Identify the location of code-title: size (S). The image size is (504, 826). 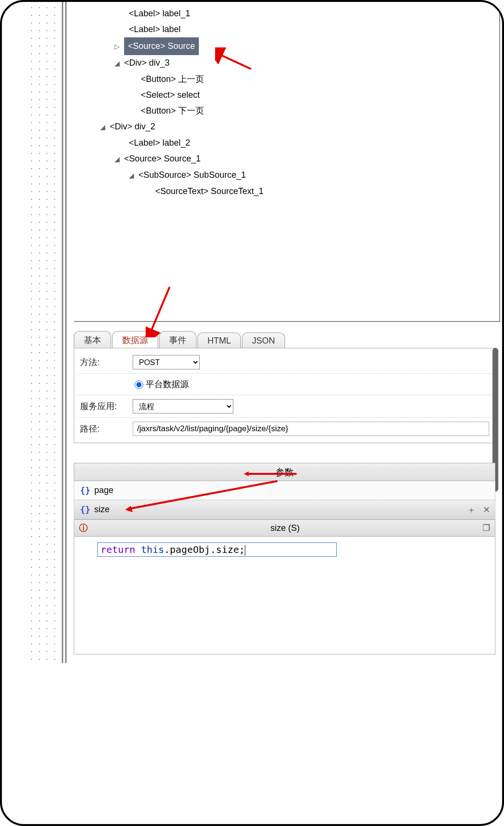
(285, 528).